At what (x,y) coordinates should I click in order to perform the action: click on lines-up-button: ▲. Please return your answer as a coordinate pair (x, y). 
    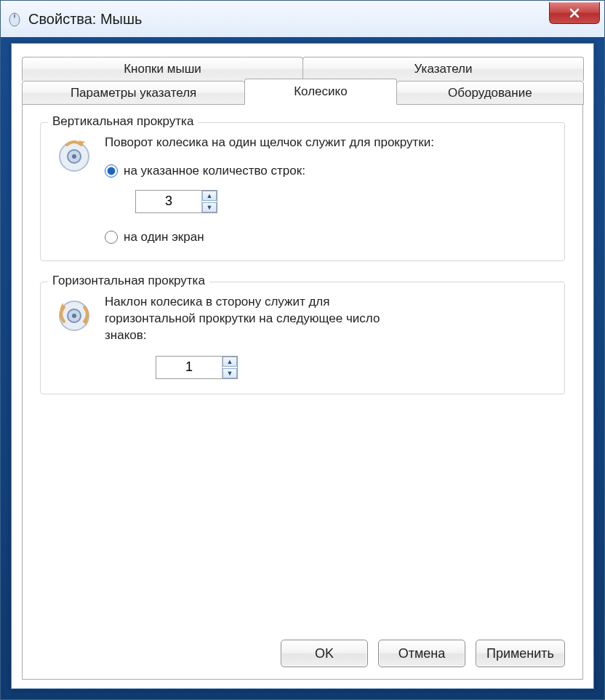
    Looking at the image, I should click on (209, 196).